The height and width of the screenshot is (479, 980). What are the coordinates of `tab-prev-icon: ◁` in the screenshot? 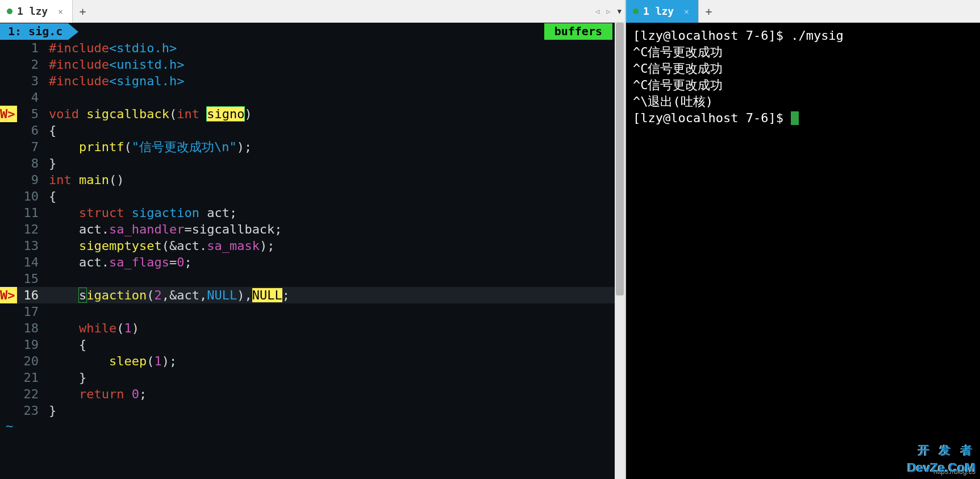 It's located at (598, 11).